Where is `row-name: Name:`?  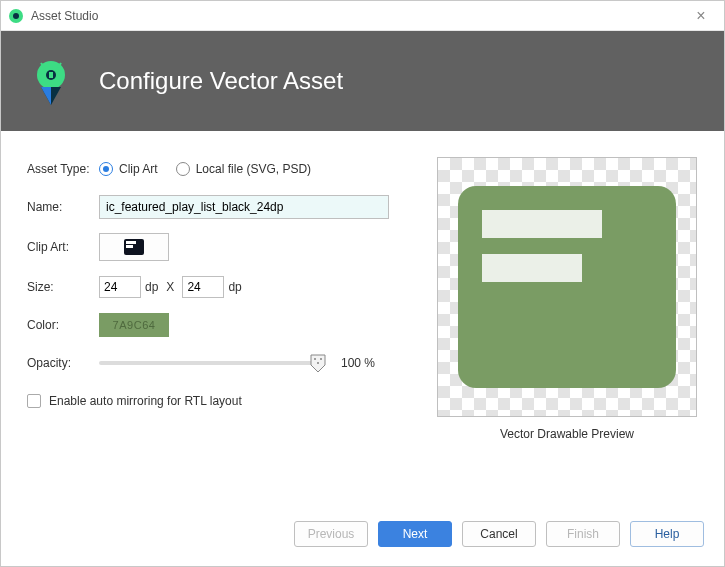
row-name: Name: is located at coordinates (218, 207).